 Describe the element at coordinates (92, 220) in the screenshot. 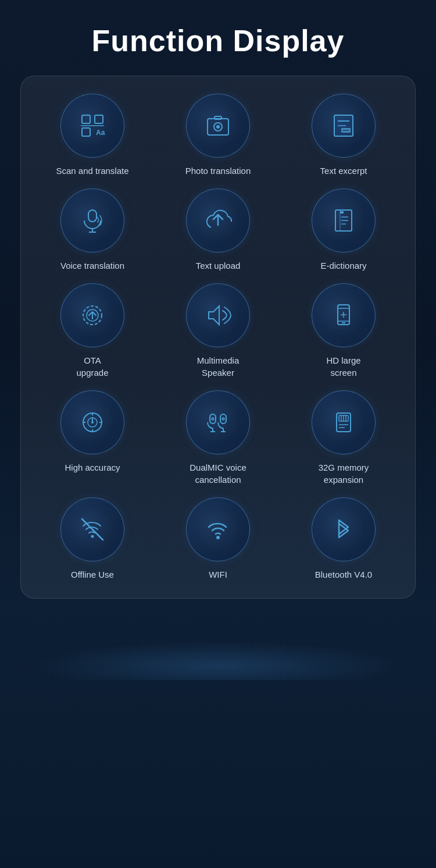

I see `voice-icon` at that location.